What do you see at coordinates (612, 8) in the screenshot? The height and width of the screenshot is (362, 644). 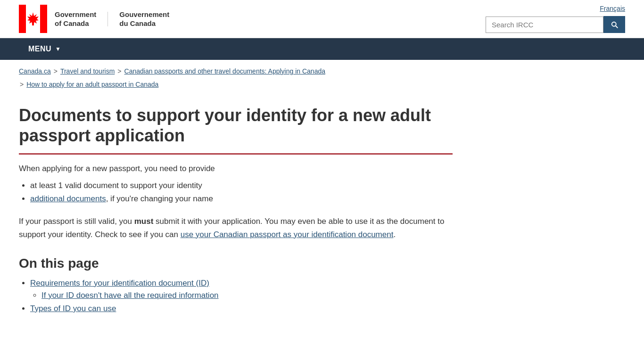 I see `francais-link: Français` at bounding box center [612, 8].